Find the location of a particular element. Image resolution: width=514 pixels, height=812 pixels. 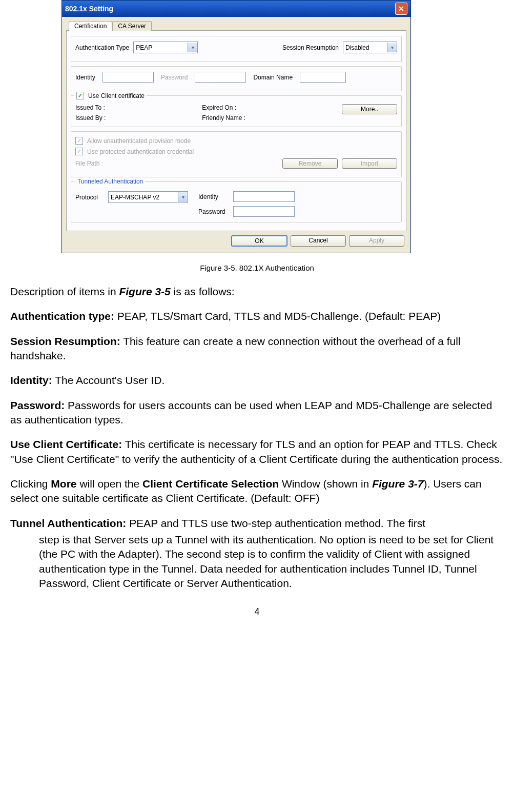

issued-by-label: Issued By : is located at coordinates (90, 118).